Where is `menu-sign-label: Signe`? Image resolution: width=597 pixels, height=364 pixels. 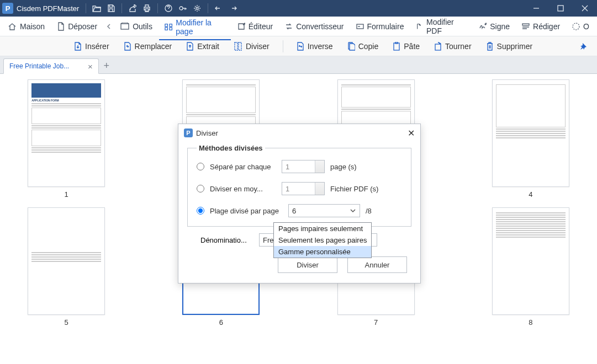 menu-sign-label: Signe is located at coordinates (500, 26).